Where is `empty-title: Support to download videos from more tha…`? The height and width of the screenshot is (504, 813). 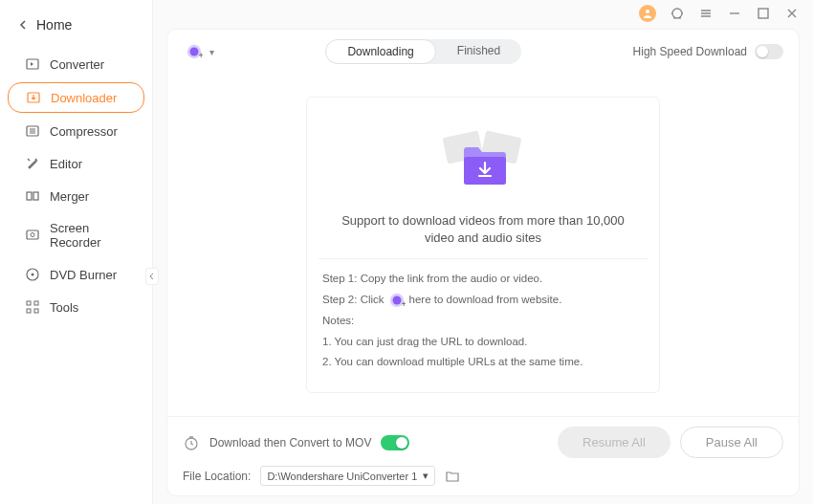 empty-title: Support to download videos from more tha… is located at coordinates (483, 232).